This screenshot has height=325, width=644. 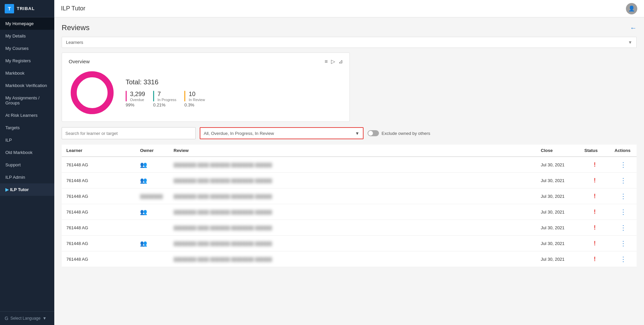 I want to click on sidebar-item-my-registers: My Registers, so click(x=27, y=61).